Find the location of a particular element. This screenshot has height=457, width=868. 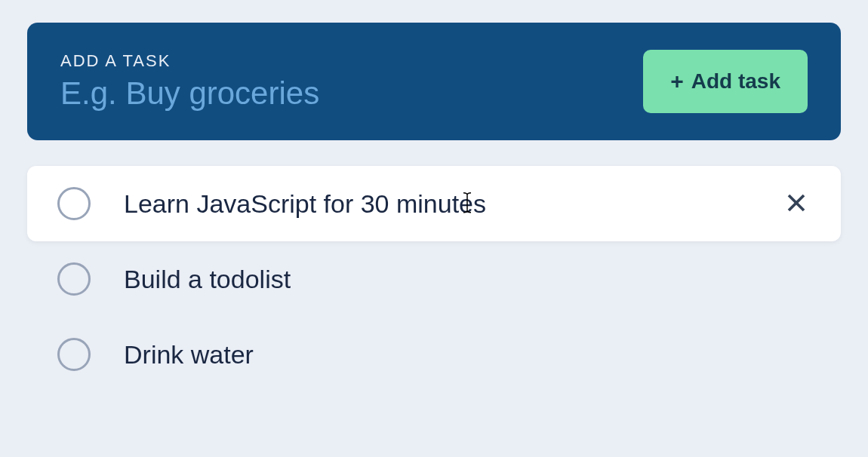

add-task-left: Add a task is located at coordinates (352, 81).